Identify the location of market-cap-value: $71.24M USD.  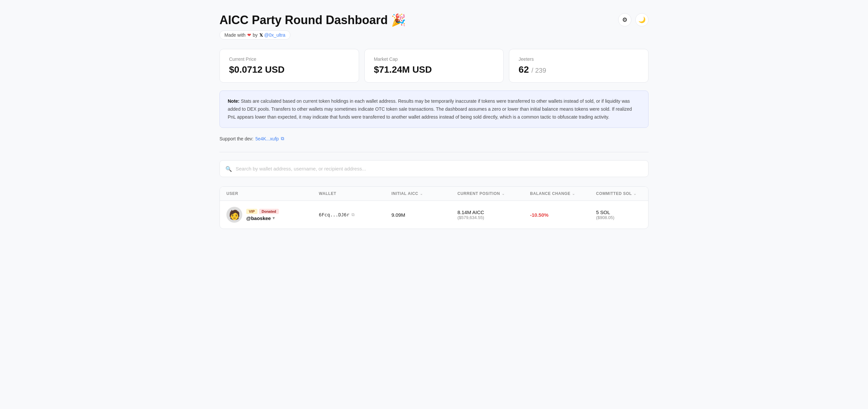
(434, 69).